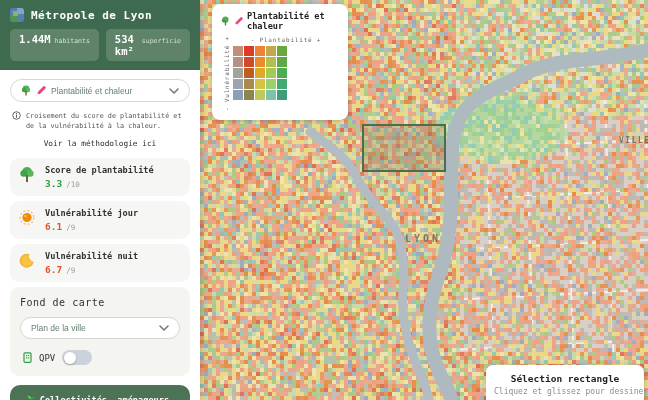 The width and height of the screenshot is (648, 400). What do you see at coordinates (404, 148) in the screenshot?
I see `selection-rectangle` at bounding box center [404, 148].